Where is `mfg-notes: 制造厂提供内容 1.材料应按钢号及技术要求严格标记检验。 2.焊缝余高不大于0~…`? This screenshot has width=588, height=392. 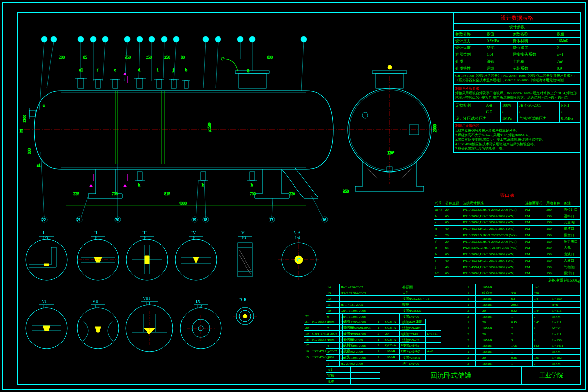
mfg-notes: 制造厂提供内容 1.材料应按钢号及技术要求严格标记检验。 2.焊缝余高不大于0~… is located at coordinates (517, 137).